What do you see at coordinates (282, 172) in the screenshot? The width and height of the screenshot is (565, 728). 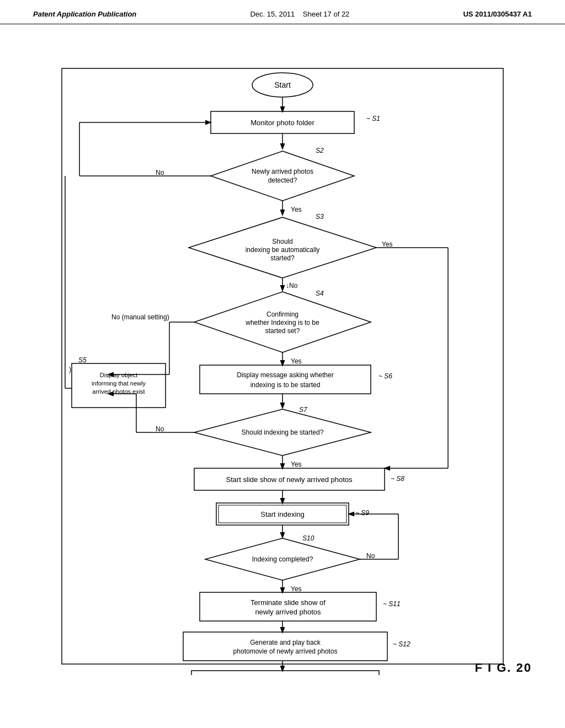 I see `svg-text: Newly arrived photos` at bounding box center [282, 172].